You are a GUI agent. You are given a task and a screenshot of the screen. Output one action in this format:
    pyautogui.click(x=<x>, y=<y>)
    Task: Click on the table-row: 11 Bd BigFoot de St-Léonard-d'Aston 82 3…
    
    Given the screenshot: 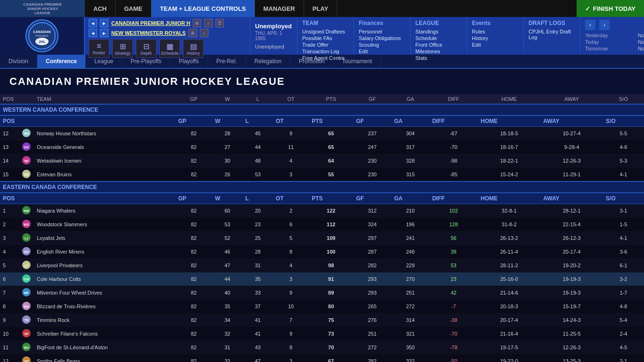 What is the action you would take?
    pyautogui.click(x=322, y=348)
    